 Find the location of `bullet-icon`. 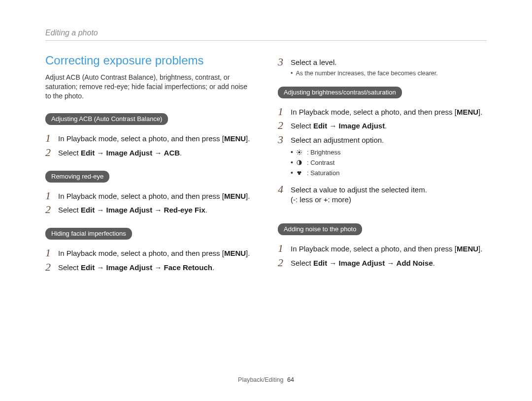

bullet-icon is located at coordinates (293, 73).